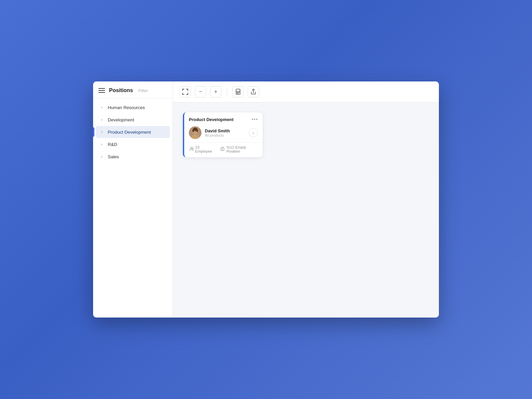 This screenshot has height=399, width=532. What do you see at coordinates (133, 157) in the screenshot?
I see `sidebar-item-sales: ›Sales` at bounding box center [133, 157].